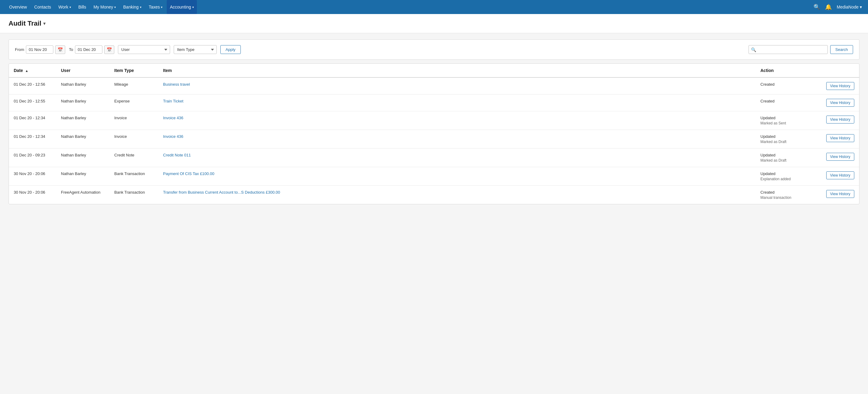 The image size is (868, 394). I want to click on search-input-wrap: 🔍, so click(788, 50).